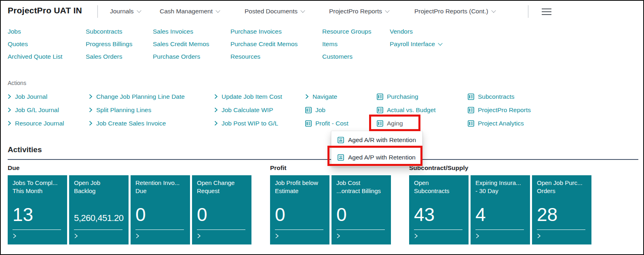  I want to click on cue-group-label: Subcontract/Supply, so click(500, 168).